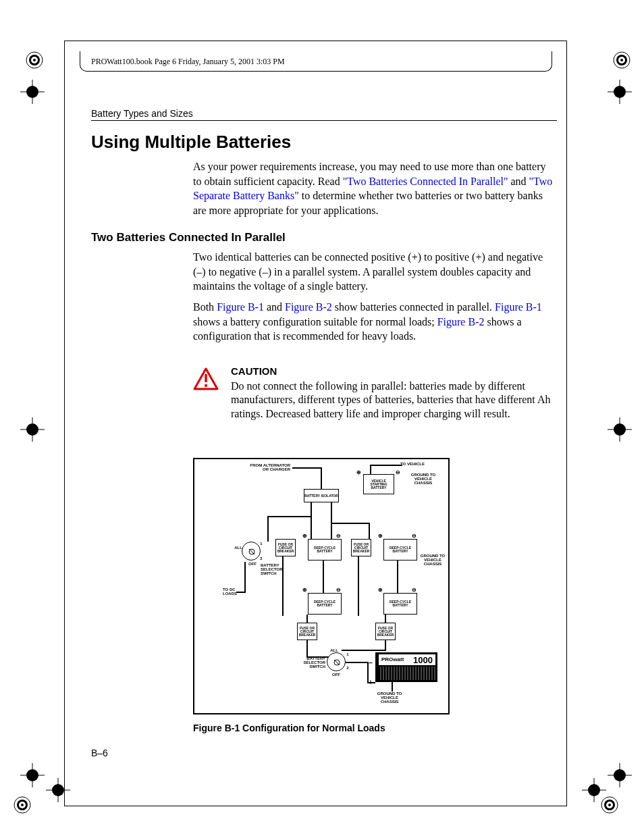 The image size is (644, 834). Describe the element at coordinates (425, 181) in the screenshot. I see `link-two-batteries: "Two Batteries Connected In Parallel"` at that location.